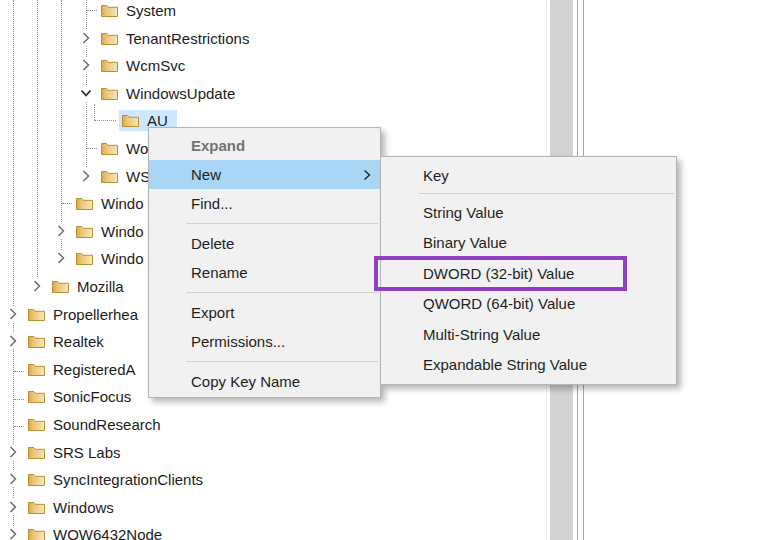  Describe the element at coordinates (118, 148) in the screenshot. I see `tree-item-wo: Wo` at that location.